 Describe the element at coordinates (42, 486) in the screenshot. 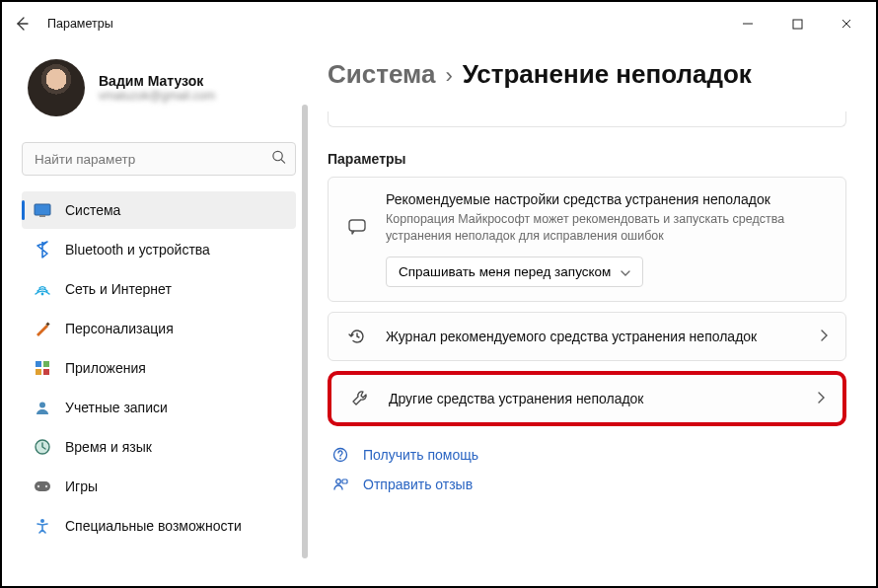

I see `gaming-icon` at that location.